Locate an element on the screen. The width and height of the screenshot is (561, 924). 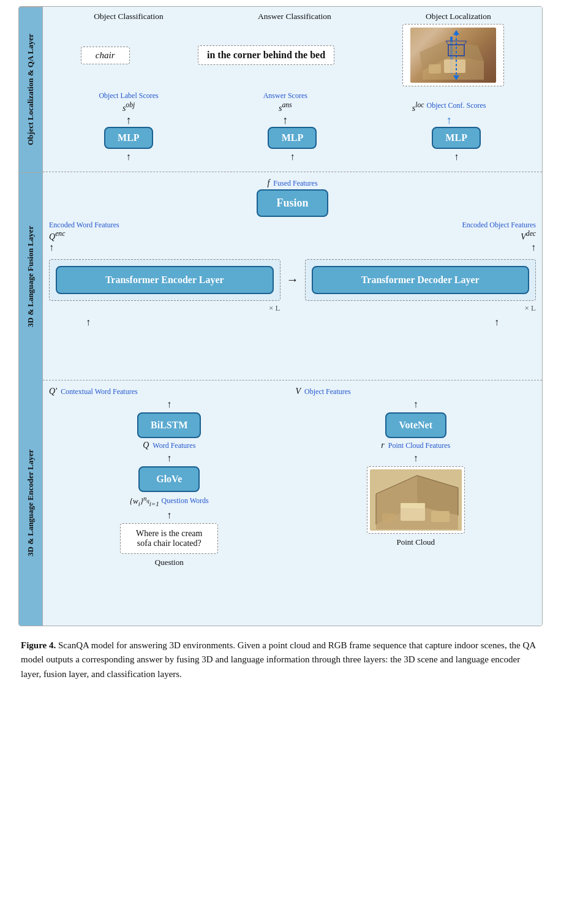
mlp-box-obj: MLP is located at coordinates (129, 138).